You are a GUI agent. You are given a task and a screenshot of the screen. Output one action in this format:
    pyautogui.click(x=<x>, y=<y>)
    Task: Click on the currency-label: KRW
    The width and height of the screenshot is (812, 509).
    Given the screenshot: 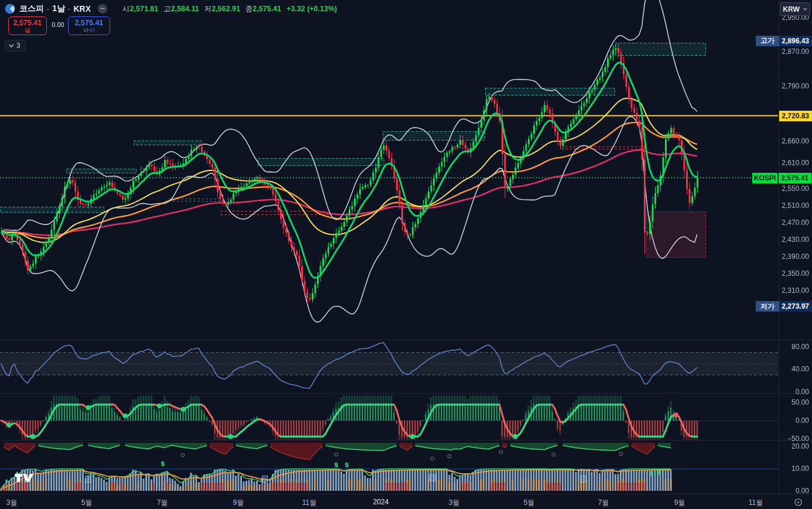 What is the action you would take?
    pyautogui.click(x=791, y=9)
    